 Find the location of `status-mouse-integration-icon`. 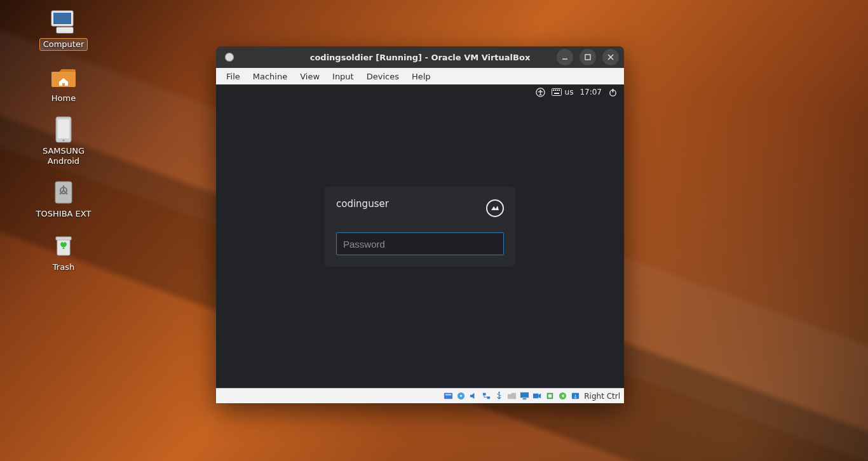

status-mouse-integration-icon is located at coordinates (562, 396).